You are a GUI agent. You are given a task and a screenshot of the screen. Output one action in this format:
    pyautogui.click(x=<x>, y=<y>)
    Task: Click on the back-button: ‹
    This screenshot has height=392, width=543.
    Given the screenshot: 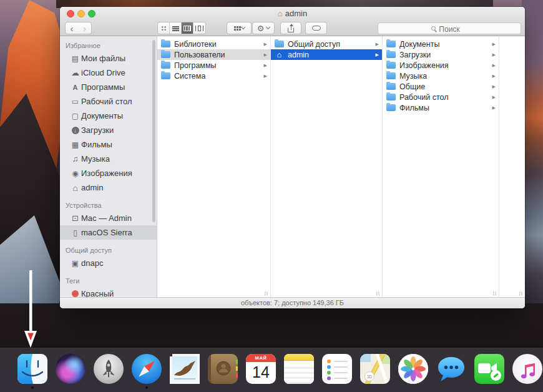 What is the action you would take?
    pyautogui.click(x=72, y=28)
    